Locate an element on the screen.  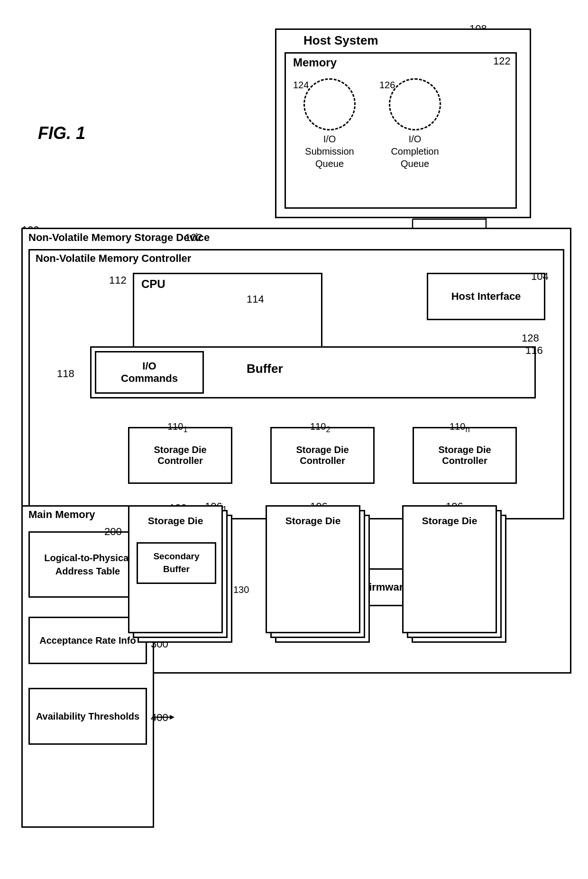
io-submission-label: I/OSubmissionQueue is located at coordinates (329, 151).